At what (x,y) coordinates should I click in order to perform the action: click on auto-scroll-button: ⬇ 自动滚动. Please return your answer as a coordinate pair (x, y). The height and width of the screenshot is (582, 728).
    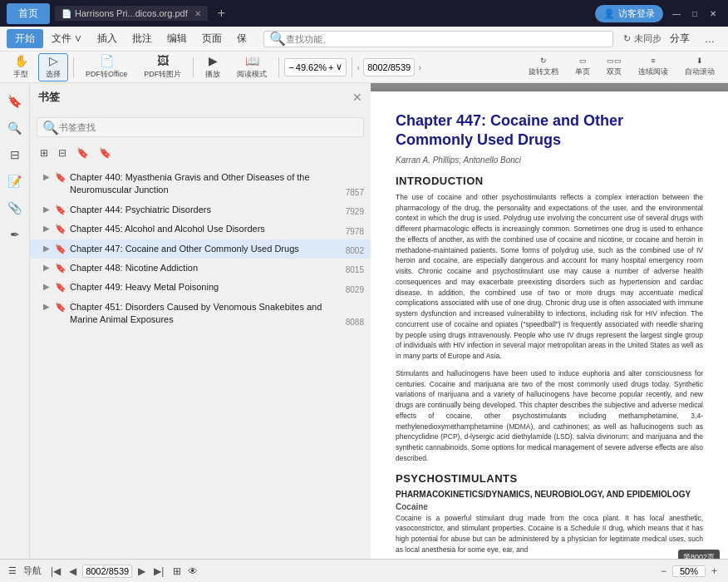
    Looking at the image, I should click on (700, 67).